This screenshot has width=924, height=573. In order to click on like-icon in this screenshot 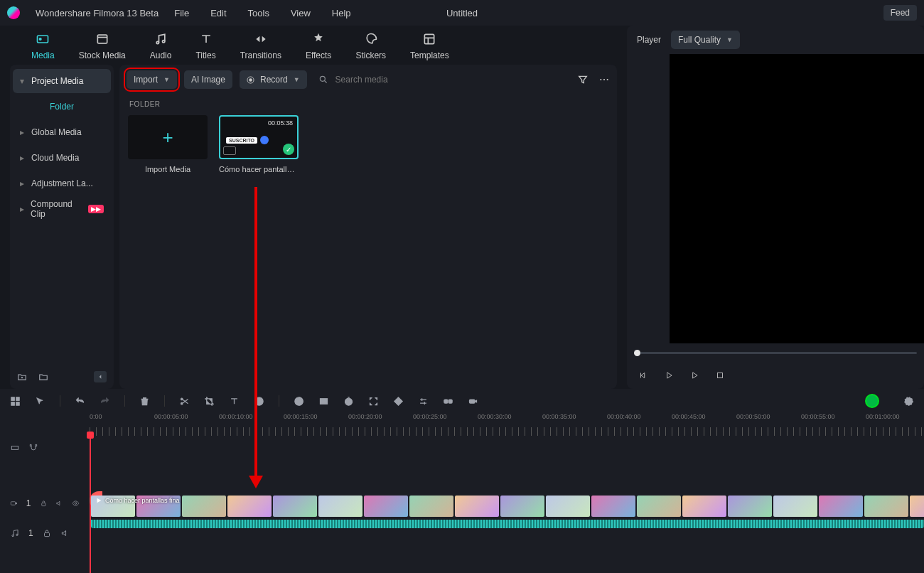, I will do `click(264, 140)`.